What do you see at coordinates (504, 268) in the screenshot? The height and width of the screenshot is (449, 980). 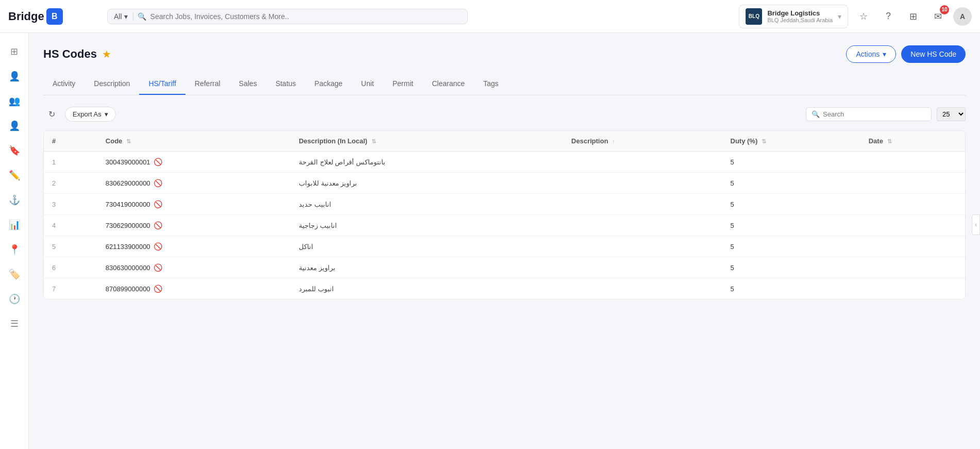 I see `table-row: 6 830630000000 🚫 براويز معدنية 5` at bounding box center [504, 268].